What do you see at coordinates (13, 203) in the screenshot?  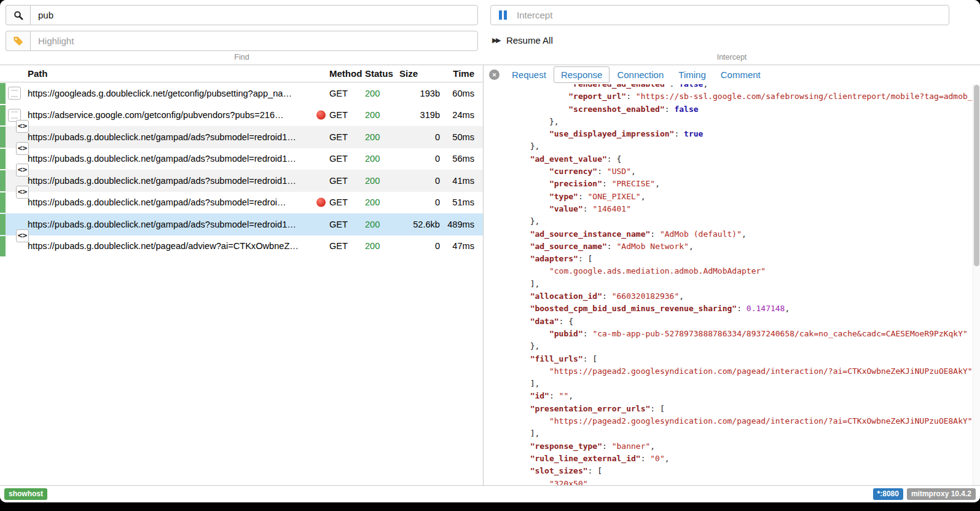 I see `flow-marker-cell: <>` at bounding box center [13, 203].